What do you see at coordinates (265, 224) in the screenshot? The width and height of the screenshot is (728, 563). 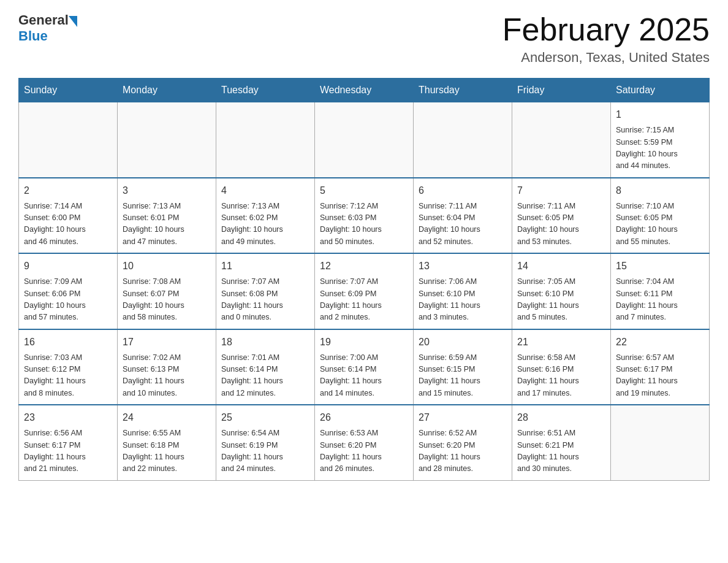 I see `day-info: Sunrise: 7:13 AM Sunset: 6:02 PM Dayligh…` at bounding box center [265, 224].